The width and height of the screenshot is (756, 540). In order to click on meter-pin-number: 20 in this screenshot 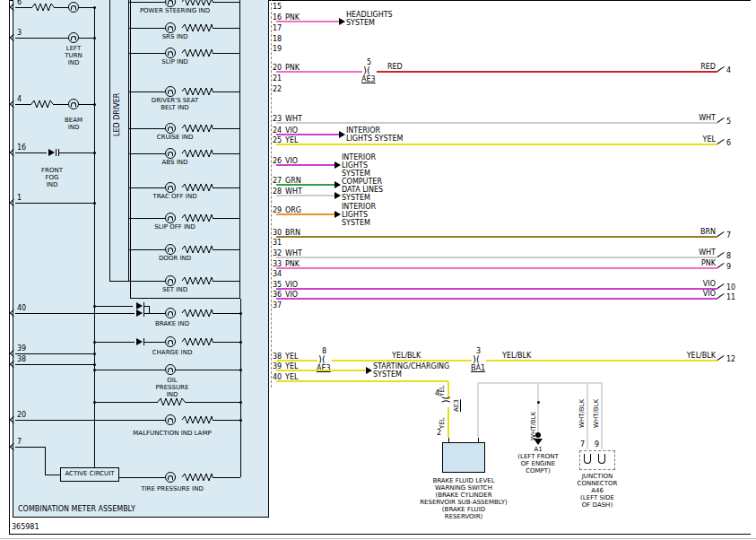, I will do `click(22, 414)`.